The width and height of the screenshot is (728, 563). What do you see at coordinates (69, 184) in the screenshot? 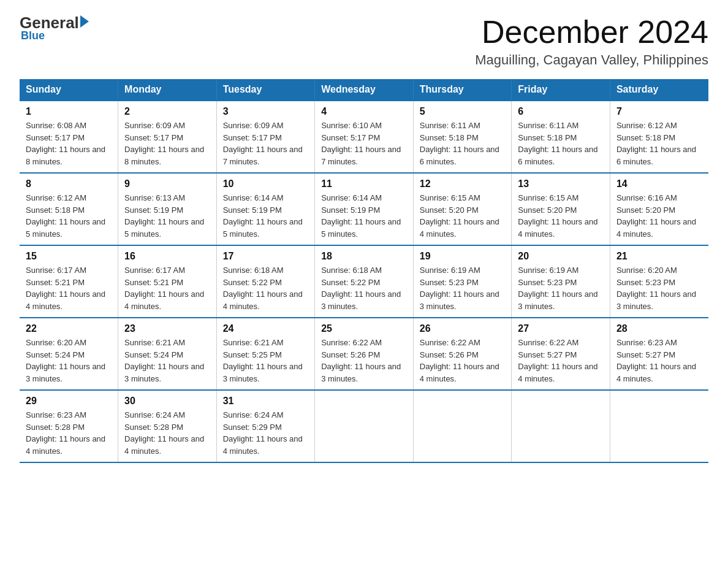
I see `day-number: 8` at bounding box center [69, 184].